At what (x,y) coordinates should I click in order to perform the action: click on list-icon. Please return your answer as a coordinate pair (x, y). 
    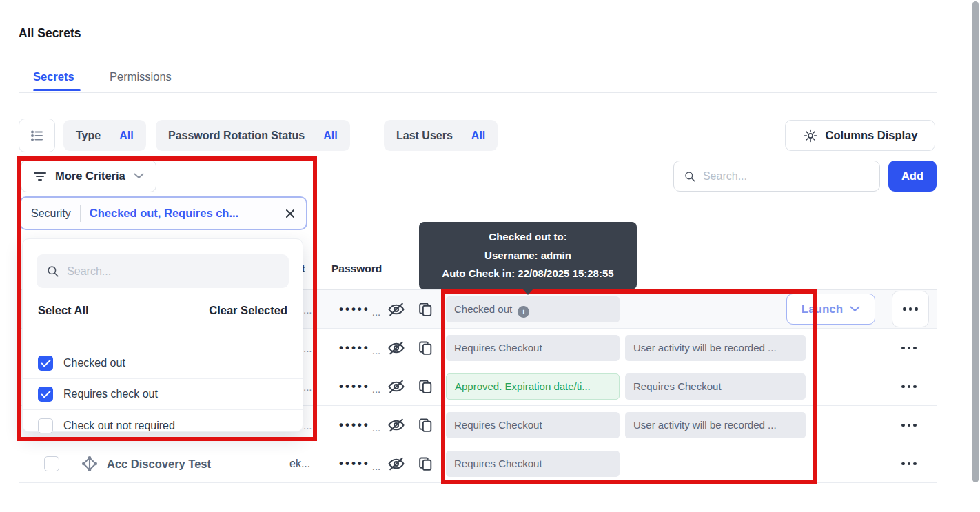
    Looking at the image, I should click on (37, 136).